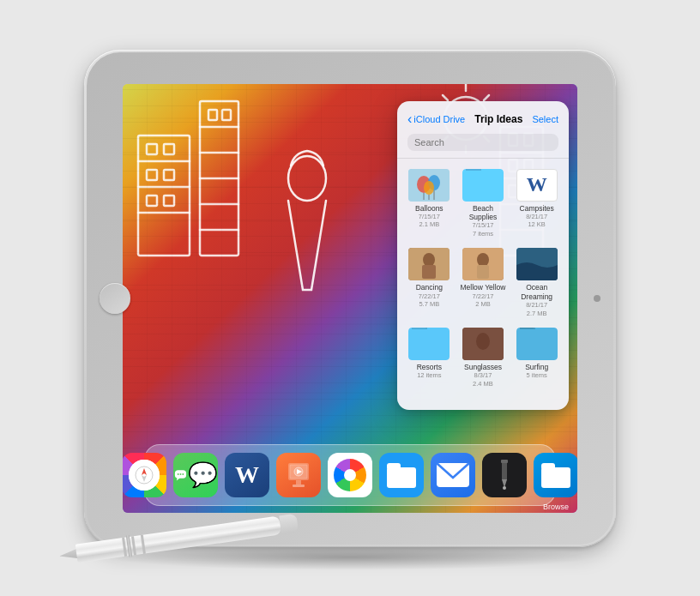 The image size is (700, 596). I want to click on balloons-name: Balloons, so click(429, 208).